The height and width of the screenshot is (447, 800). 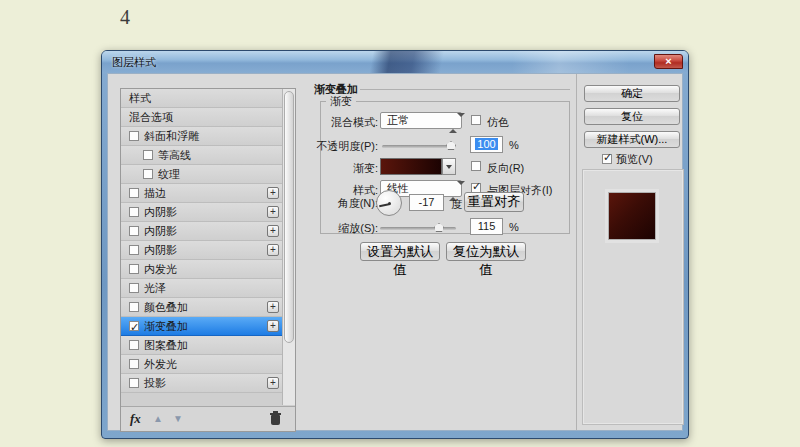 I want to click on sidebar-item-gradient-overlay: ✓渐变叠加+, so click(x=202, y=326).